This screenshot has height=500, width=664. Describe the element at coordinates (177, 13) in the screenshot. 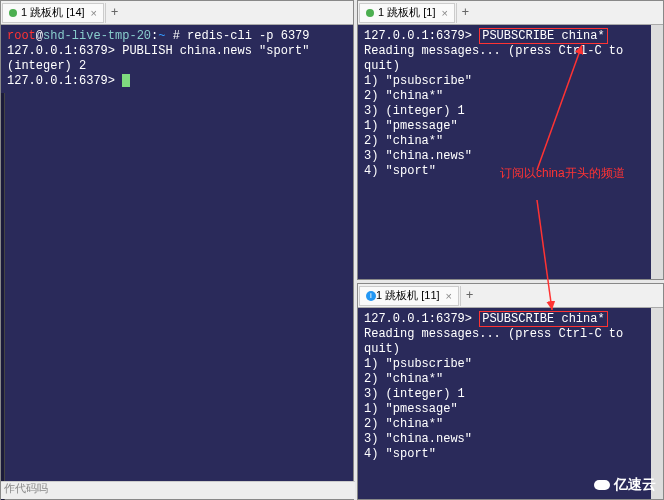

I see `left-tabbar: 1 跳板机 [14] × +` at that location.